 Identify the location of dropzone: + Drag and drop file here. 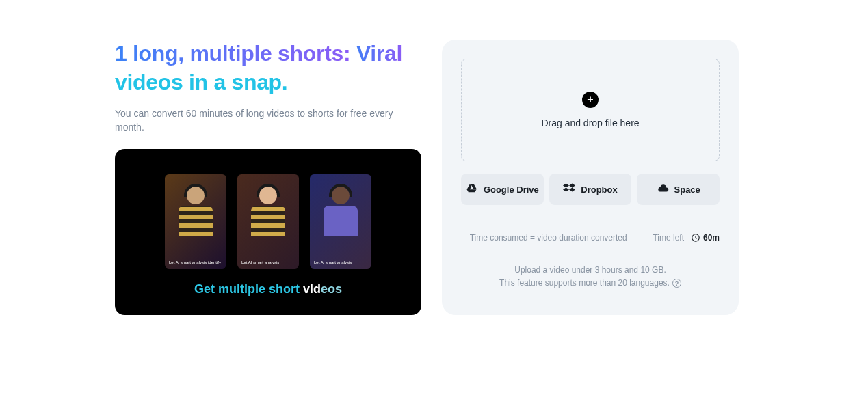
(590, 110).